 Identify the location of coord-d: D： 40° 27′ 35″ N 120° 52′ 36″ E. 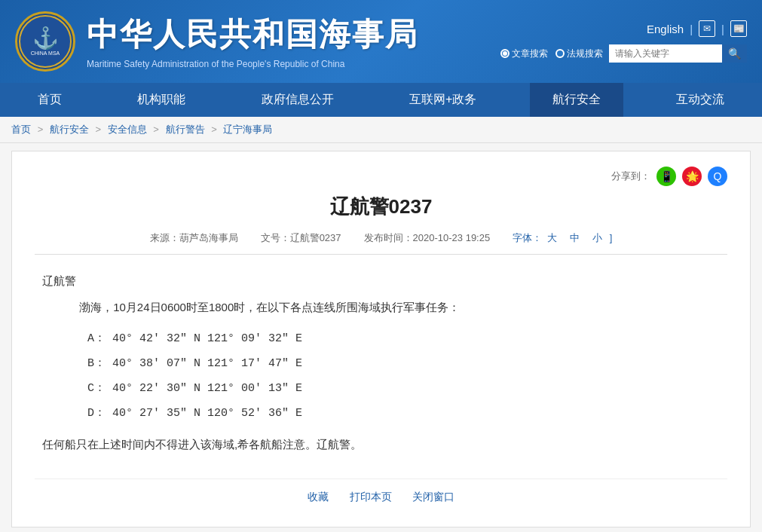
(404, 413).